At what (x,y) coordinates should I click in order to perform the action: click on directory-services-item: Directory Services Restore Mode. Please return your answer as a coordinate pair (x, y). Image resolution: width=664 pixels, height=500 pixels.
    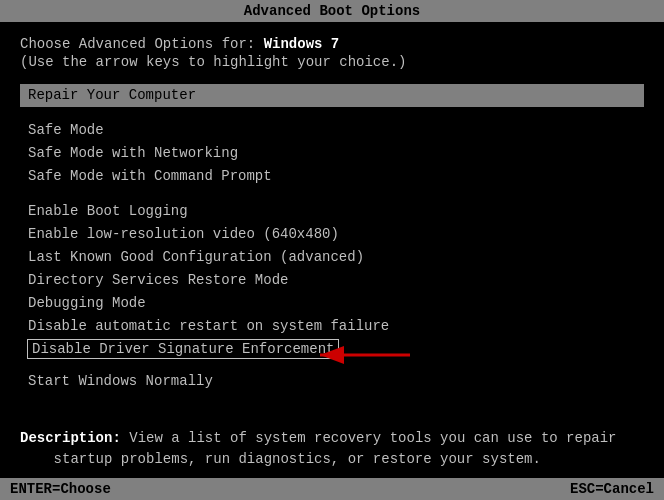
    Looking at the image, I should click on (332, 280).